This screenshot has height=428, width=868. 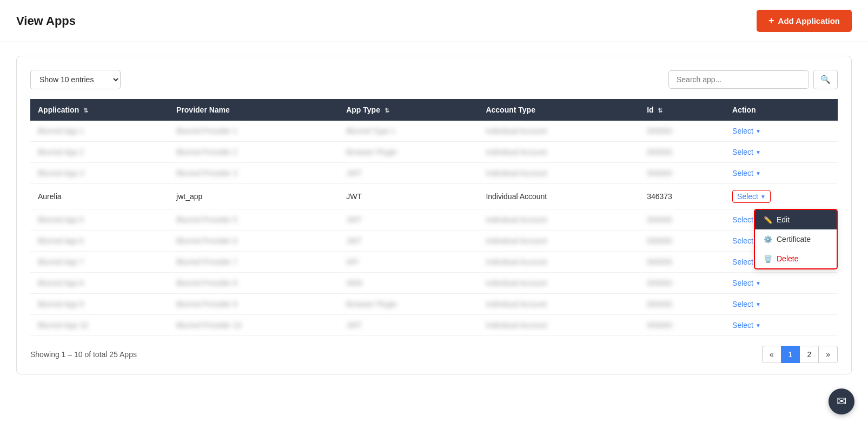 I want to click on col-action: Action, so click(x=781, y=110).